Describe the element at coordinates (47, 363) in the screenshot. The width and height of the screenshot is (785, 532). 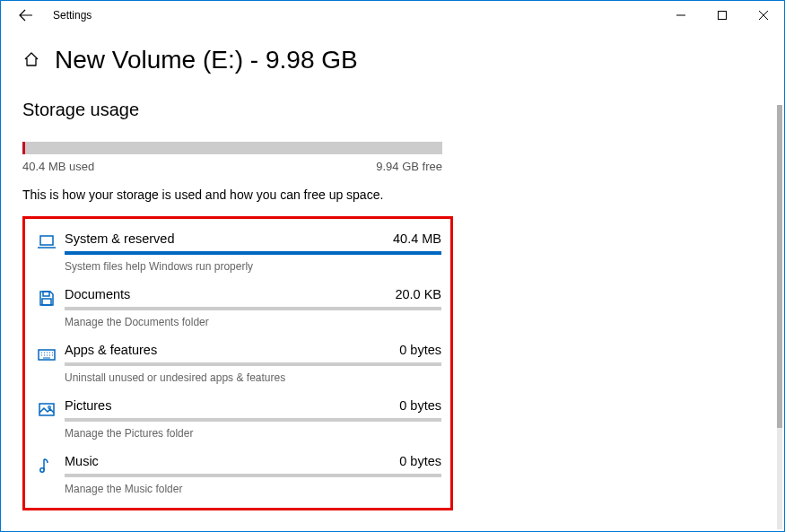
I see `keyboard-icon` at that location.